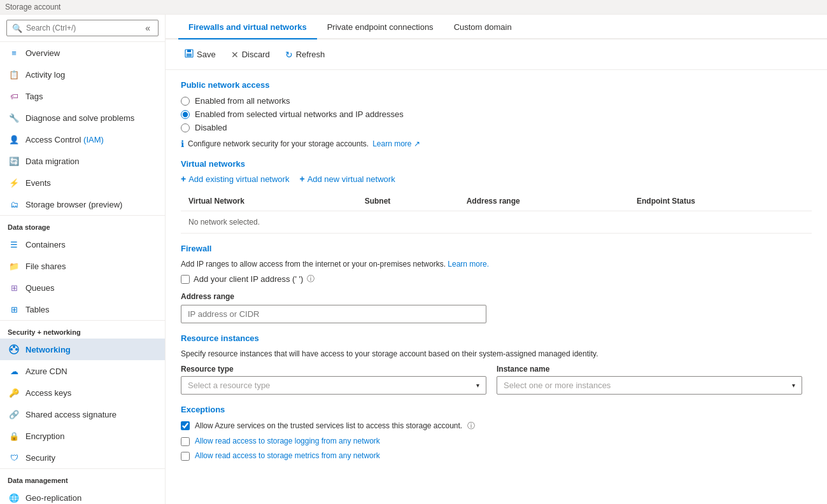 This screenshot has width=827, height=504. I want to click on col-endpoint-status: Endpoint Status, so click(721, 201).